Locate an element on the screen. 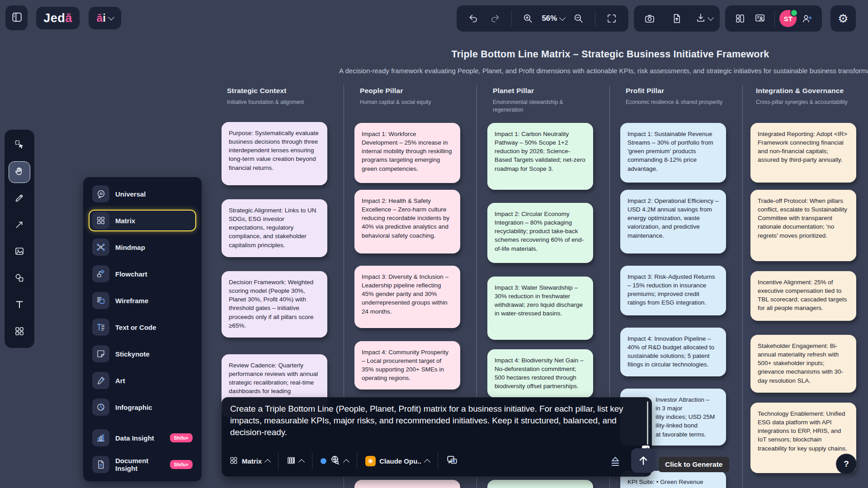 The width and height of the screenshot is (868, 488). matrix-card: Purpose: Systematically evaluate busines… is located at coordinates (274, 154).